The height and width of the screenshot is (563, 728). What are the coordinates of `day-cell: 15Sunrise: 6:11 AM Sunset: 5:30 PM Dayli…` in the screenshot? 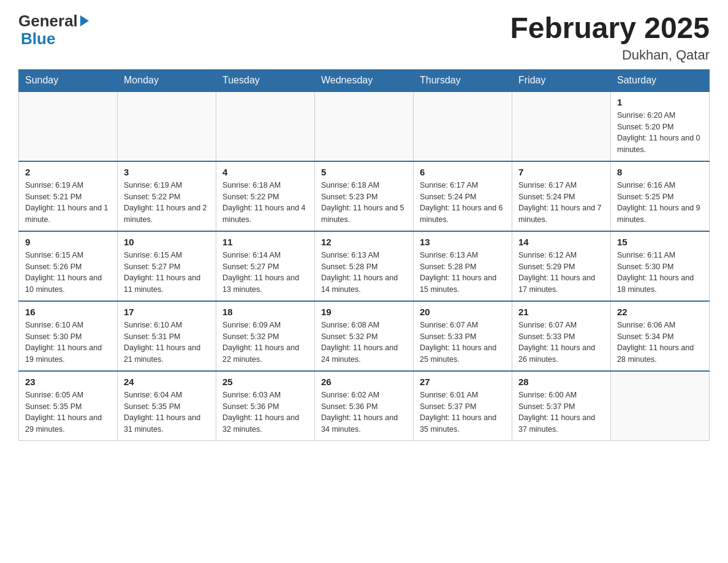 It's located at (661, 266).